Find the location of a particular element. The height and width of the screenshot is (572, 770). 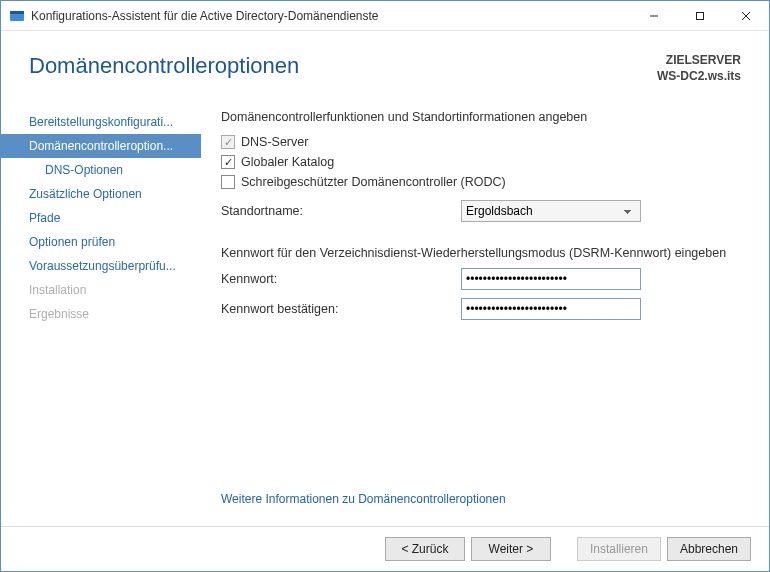

app-icon is located at coordinates (17, 16).